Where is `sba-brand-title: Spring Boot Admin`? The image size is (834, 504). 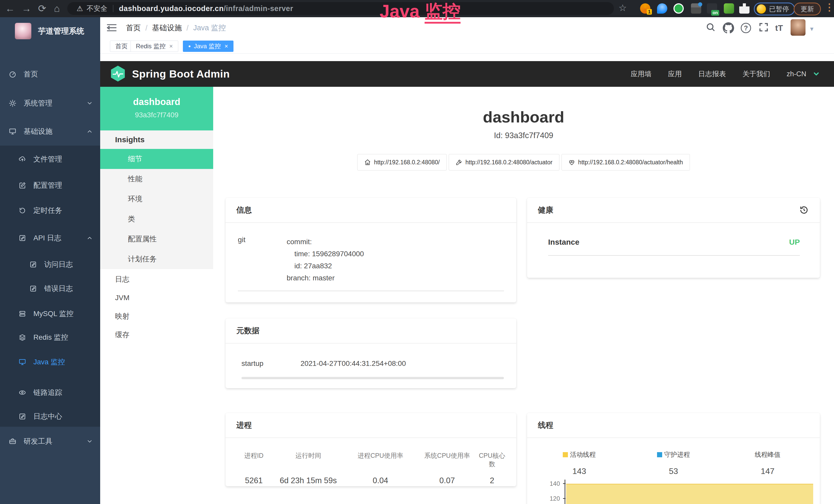
sba-brand-title: Spring Boot Admin is located at coordinates (181, 74).